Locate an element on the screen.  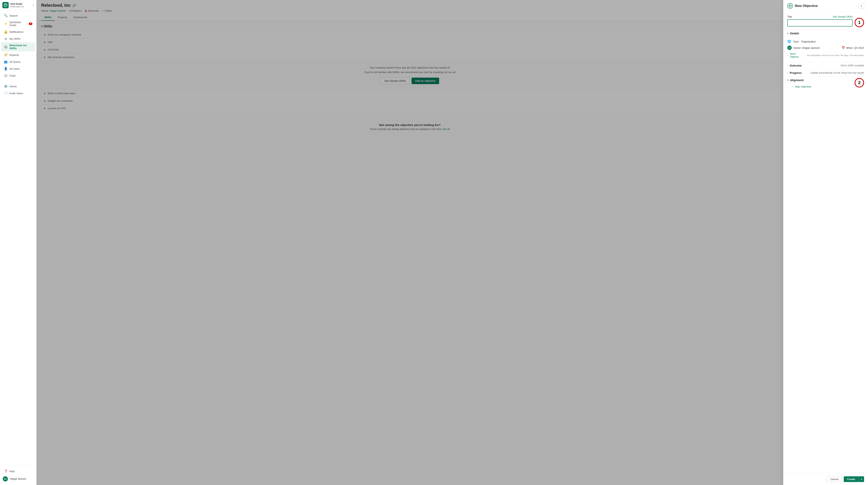
quickstart-badge: 4 is located at coordinates (30, 24).